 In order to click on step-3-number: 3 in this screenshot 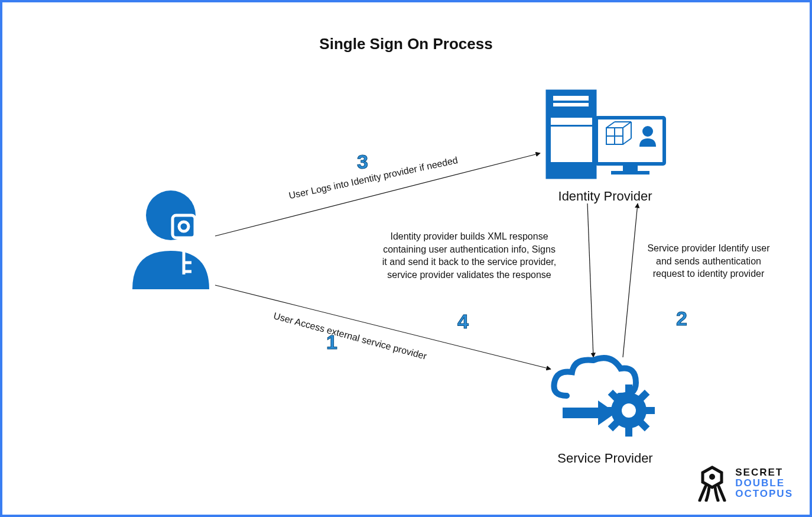, I will do `click(363, 162)`.